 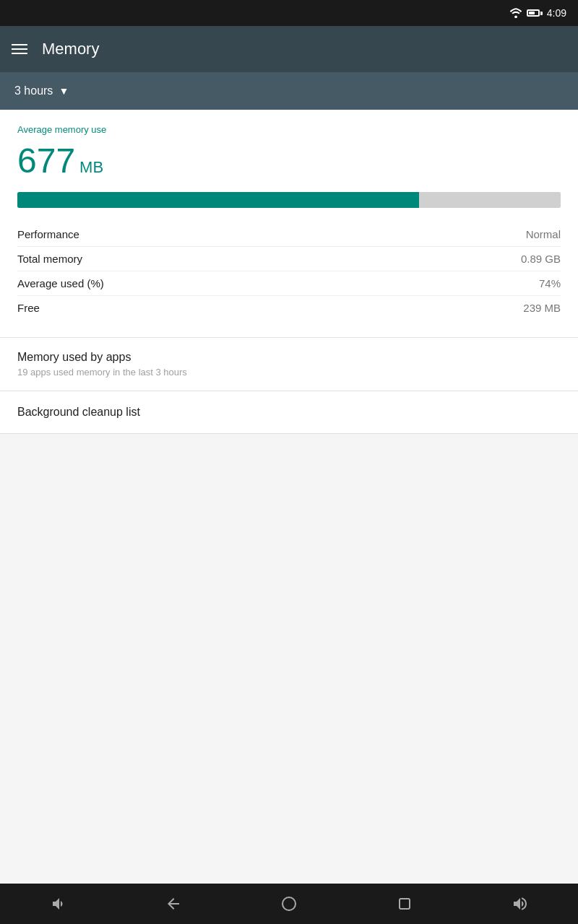 I want to click on stat-row-performance: Performance Normal, so click(x=289, y=235).